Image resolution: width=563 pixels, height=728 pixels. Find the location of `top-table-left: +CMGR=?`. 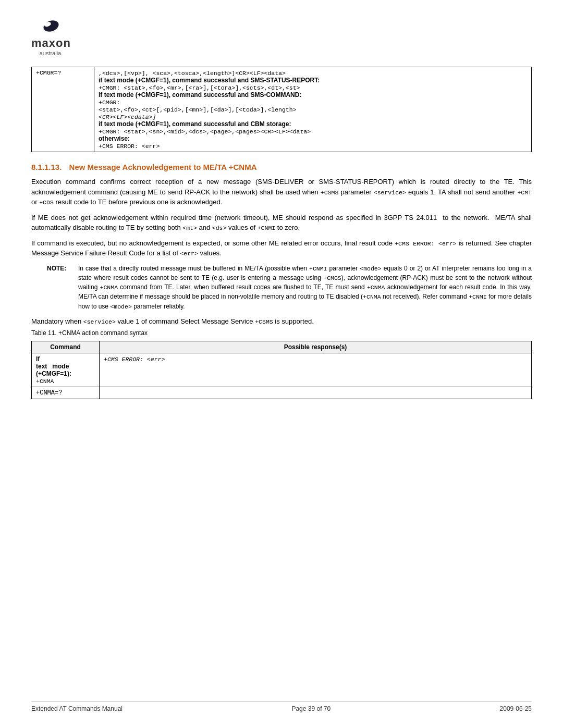

top-table-left: +CMGR=? is located at coordinates (63, 109).